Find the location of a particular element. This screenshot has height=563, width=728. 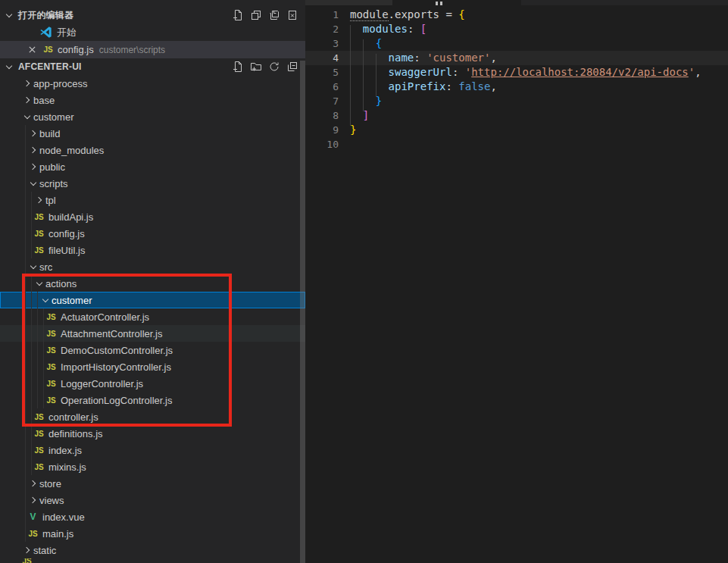

tree-item-loggercontroller-js: JSLoggerController.js is located at coordinates (153, 383).